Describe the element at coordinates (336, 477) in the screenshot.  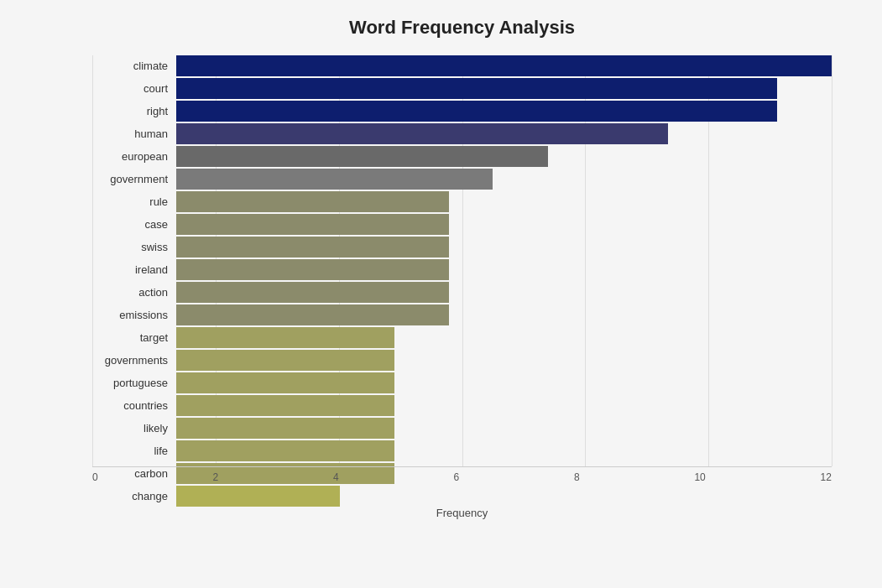
I see `x-tick: 4` at that location.